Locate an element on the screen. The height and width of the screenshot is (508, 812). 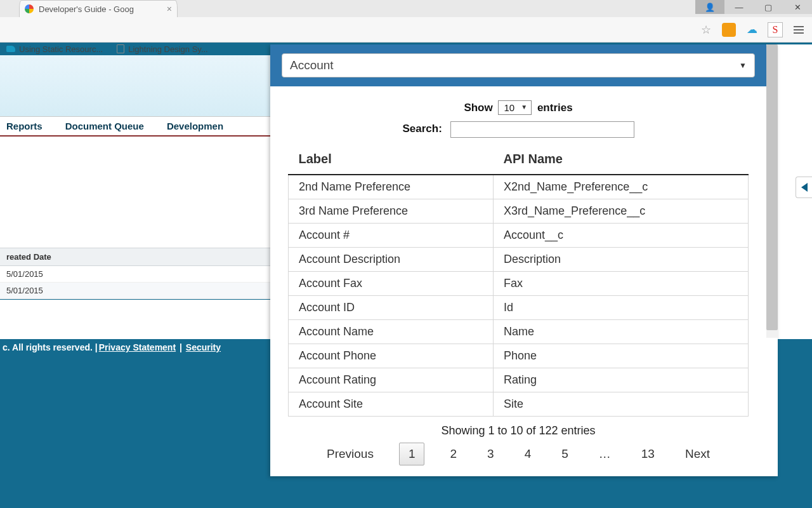
cell-api-name: Rating is located at coordinates (621, 380).